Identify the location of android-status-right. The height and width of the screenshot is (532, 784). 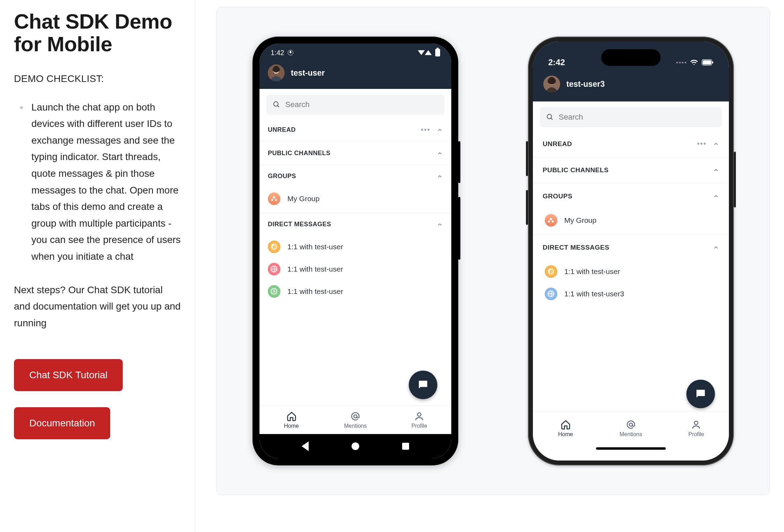
(429, 53).